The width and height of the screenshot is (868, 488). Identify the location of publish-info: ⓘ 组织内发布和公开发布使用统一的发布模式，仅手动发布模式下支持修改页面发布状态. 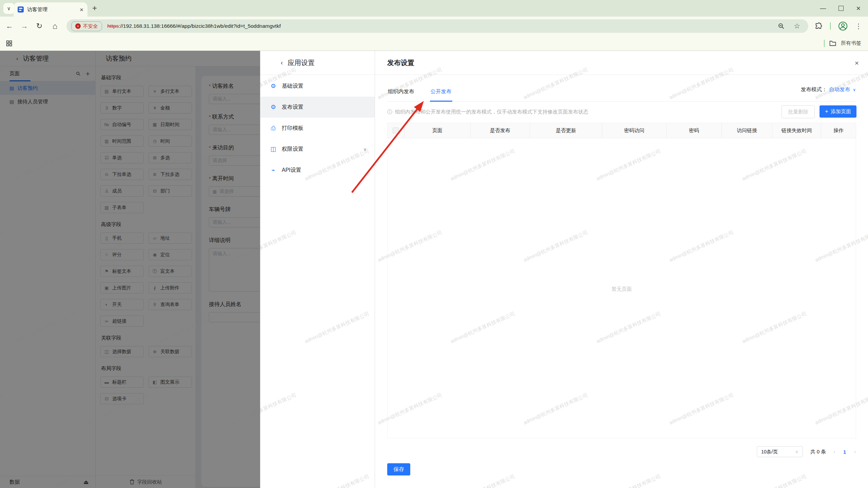
(488, 112).